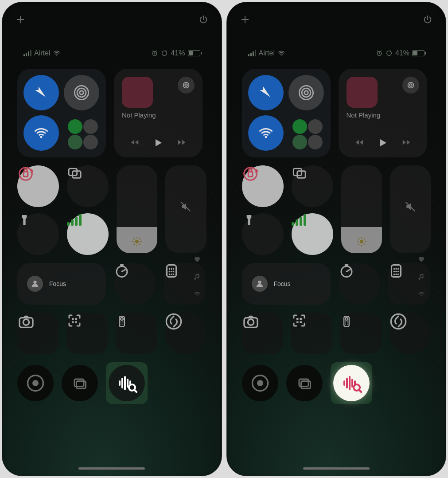 This screenshot has height=478, width=448. I want to click on person-icon, so click(35, 284).